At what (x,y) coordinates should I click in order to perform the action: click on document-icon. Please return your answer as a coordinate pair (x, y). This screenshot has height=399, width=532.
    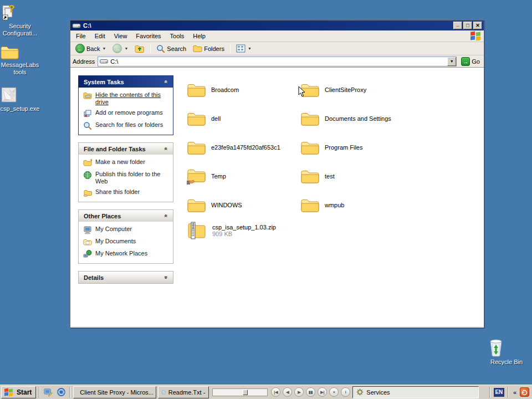
    Looking at the image, I should click on (163, 392).